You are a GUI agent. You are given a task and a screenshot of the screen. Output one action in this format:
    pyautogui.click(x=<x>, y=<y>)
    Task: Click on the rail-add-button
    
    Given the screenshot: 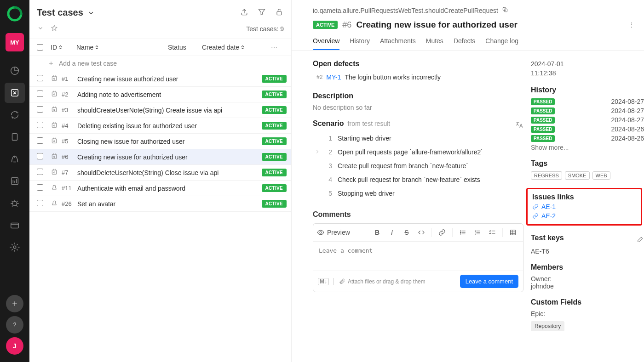 What is the action you would take?
    pyautogui.click(x=15, y=304)
    